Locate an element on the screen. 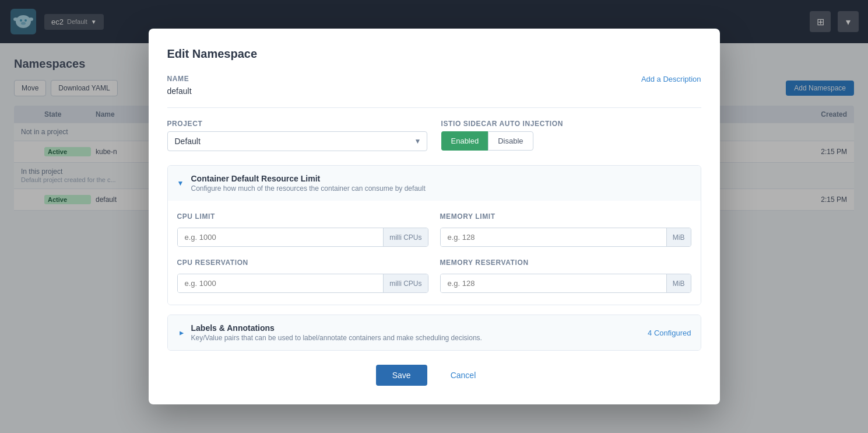 The width and height of the screenshot is (868, 433). labels-annotations-header: ▼ Labels & Annotations Key/Value pairs t… is located at coordinates (434, 333).